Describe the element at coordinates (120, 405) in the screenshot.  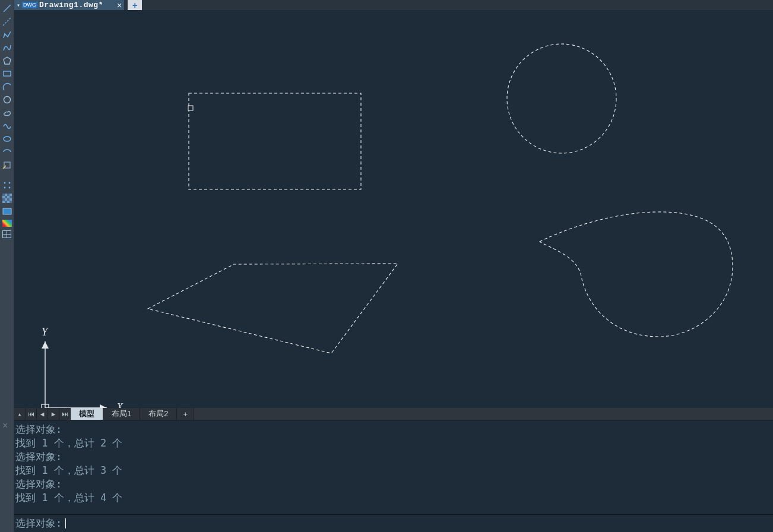
I see `ucs-x-label: X` at that location.